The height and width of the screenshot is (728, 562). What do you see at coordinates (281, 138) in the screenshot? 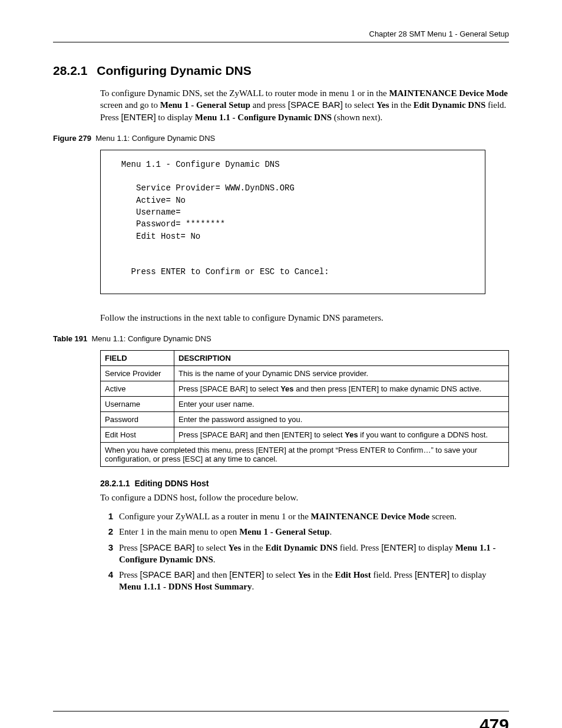
I see `figure-caption: Figure 279 Menu 1.1: Configure Dynamic D…` at bounding box center [281, 138].